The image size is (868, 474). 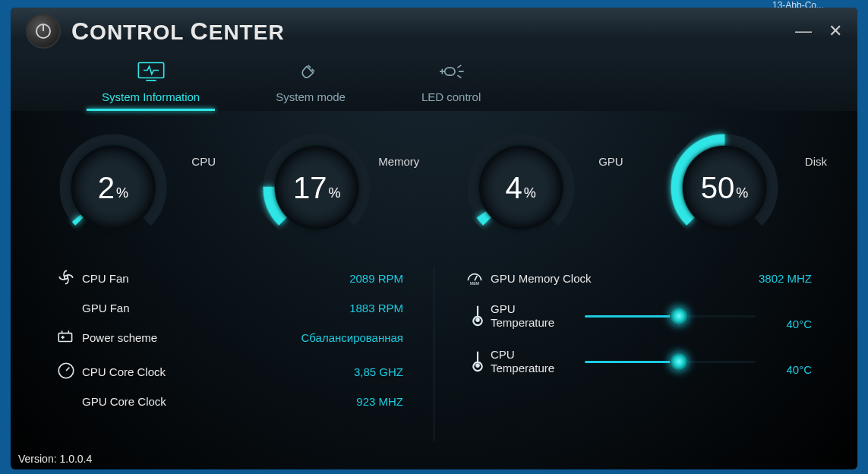 I want to click on row-cpu-fan: CPU Fan 2089 RPM, so click(x=229, y=278).